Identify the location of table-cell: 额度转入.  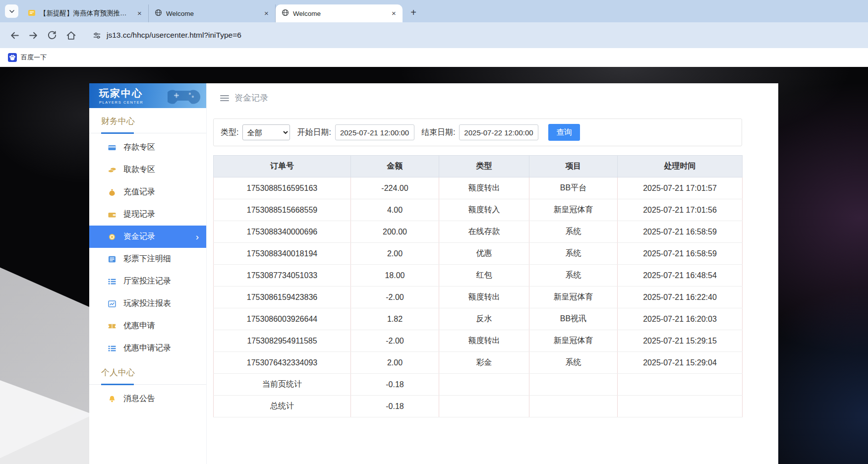
(484, 210).